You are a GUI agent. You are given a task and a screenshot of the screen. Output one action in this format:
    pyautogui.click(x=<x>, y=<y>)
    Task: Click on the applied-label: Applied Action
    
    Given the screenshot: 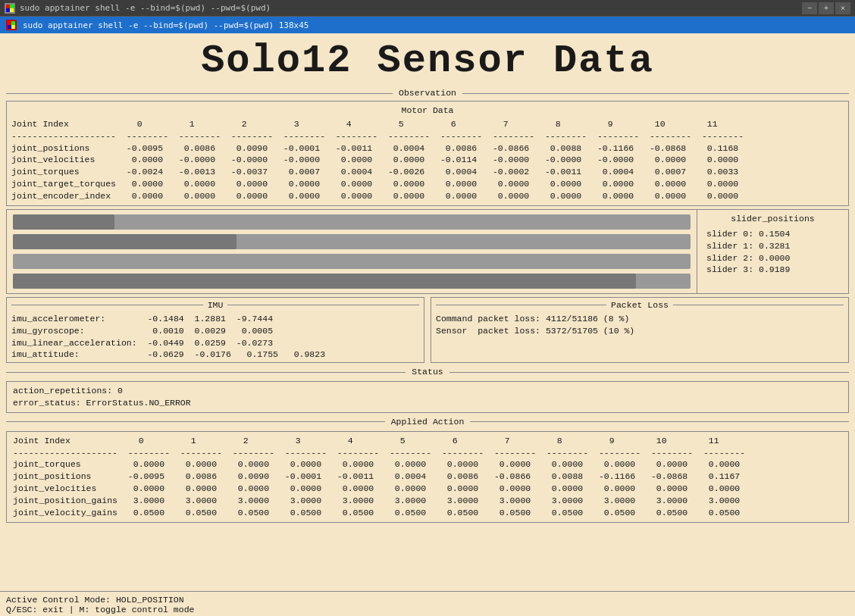 What is the action you would take?
    pyautogui.click(x=428, y=422)
    